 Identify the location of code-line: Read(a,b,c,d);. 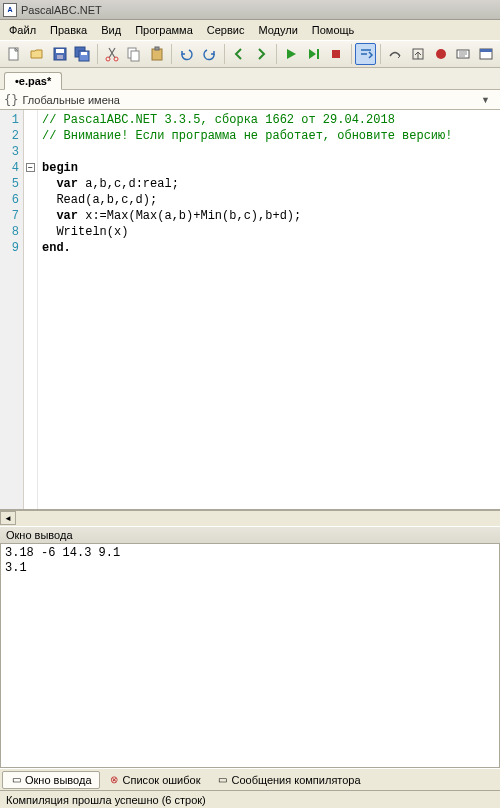
(100, 200).